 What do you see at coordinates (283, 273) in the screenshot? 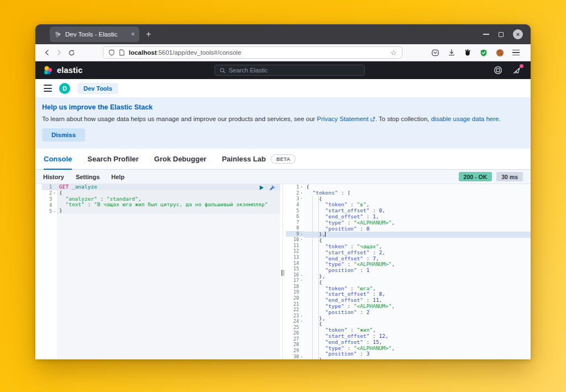
I see `drag-handle-icon` at bounding box center [283, 273].